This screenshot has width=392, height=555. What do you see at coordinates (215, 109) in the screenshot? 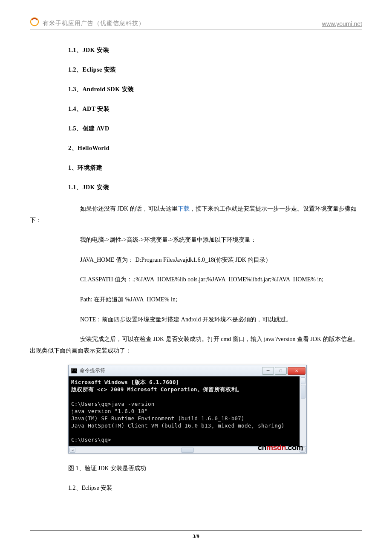
I see `toc-item-adt: 1.4、ADT 安装` at bounding box center [215, 109].